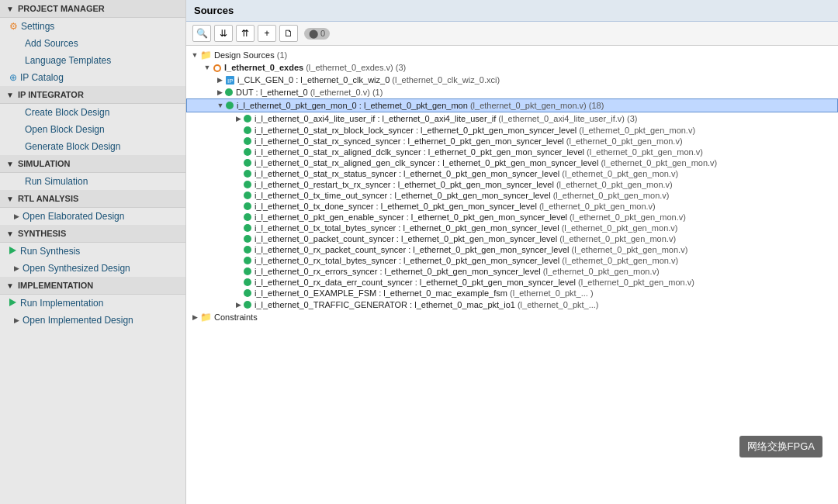  Describe the element at coordinates (93, 234) in the screenshot. I see `section-synthesis: ▼ SYNTHESIS` at that location.